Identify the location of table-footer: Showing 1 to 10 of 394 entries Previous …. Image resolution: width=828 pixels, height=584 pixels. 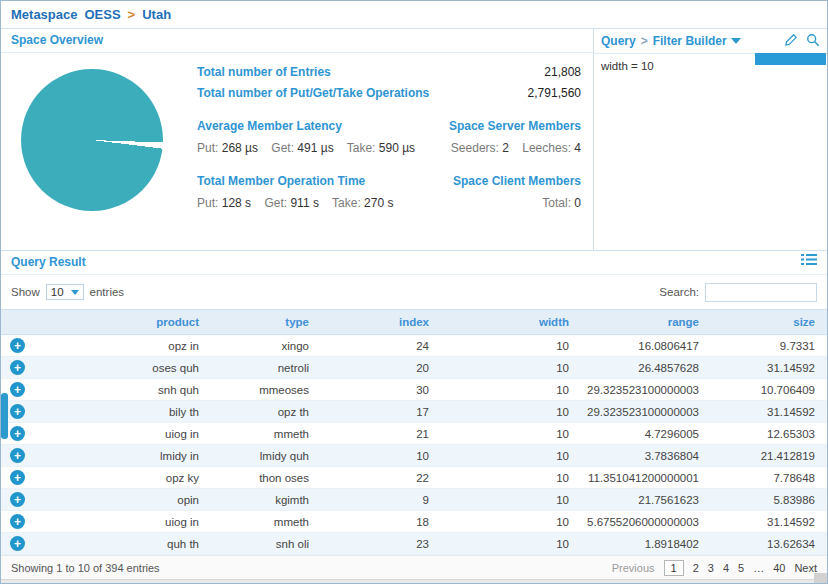
(414, 567).